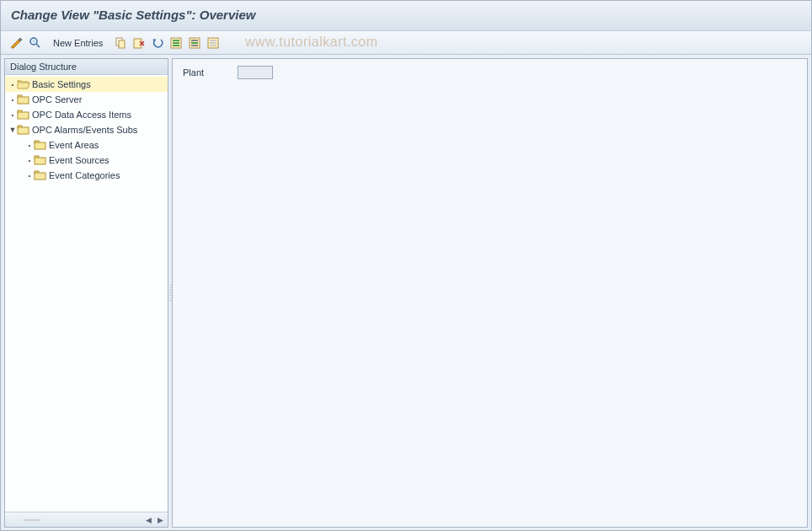 This screenshot has height=531, width=812. Describe the element at coordinates (86, 175) in the screenshot. I see `tree-node-event-categories: • Event Categories` at that location.